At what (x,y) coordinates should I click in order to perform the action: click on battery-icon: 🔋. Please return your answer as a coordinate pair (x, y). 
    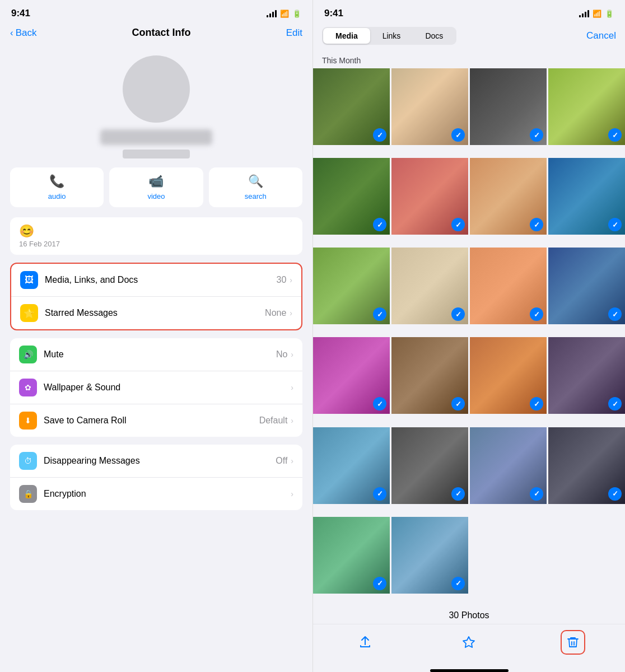
    Looking at the image, I should click on (297, 13).